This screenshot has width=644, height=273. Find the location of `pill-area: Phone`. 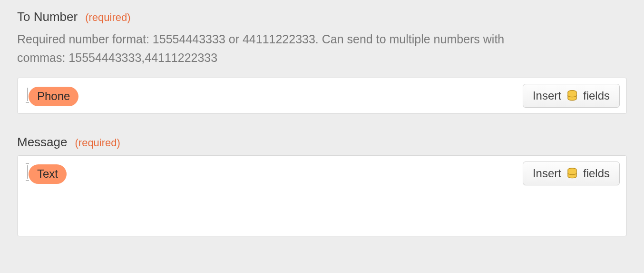

pill-area: Phone is located at coordinates (271, 95).